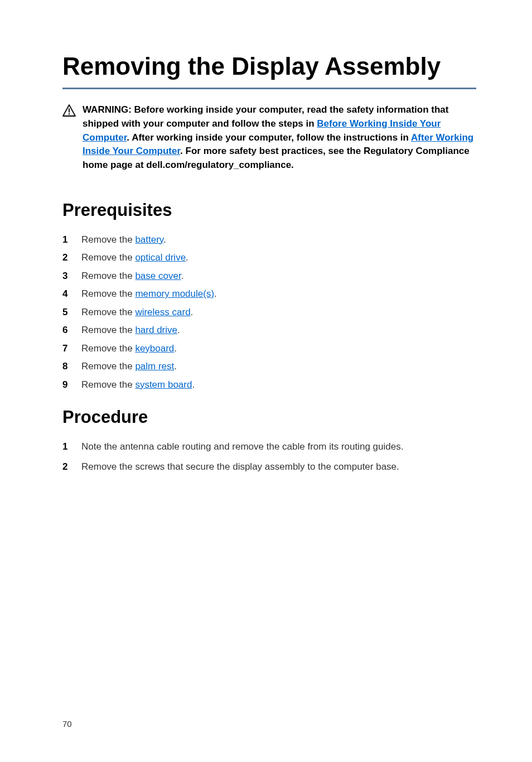 The image size is (532, 762). Describe the element at coordinates (269, 137) in the screenshot. I see `warning-mid1: . After working inside your computer, fo…` at that location.